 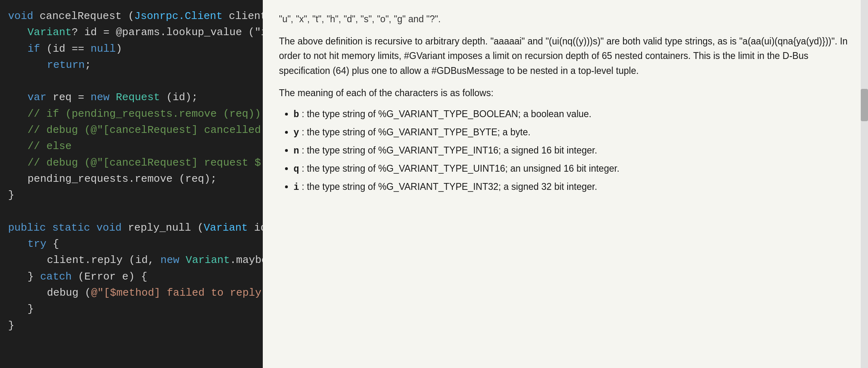 I want to click on code-line-16: client.reply (id, new Variant.maybe (Var…, so click(x=135, y=260).